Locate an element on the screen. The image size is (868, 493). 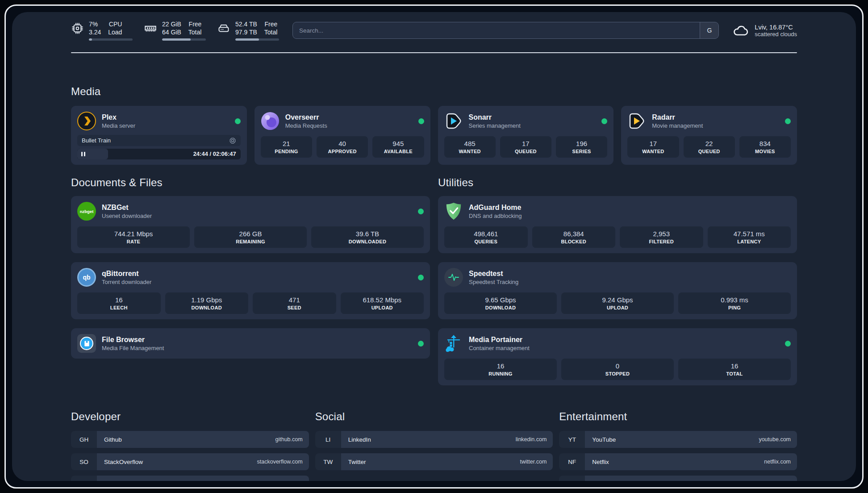
filebrowser-icon is located at coordinates (87, 343).